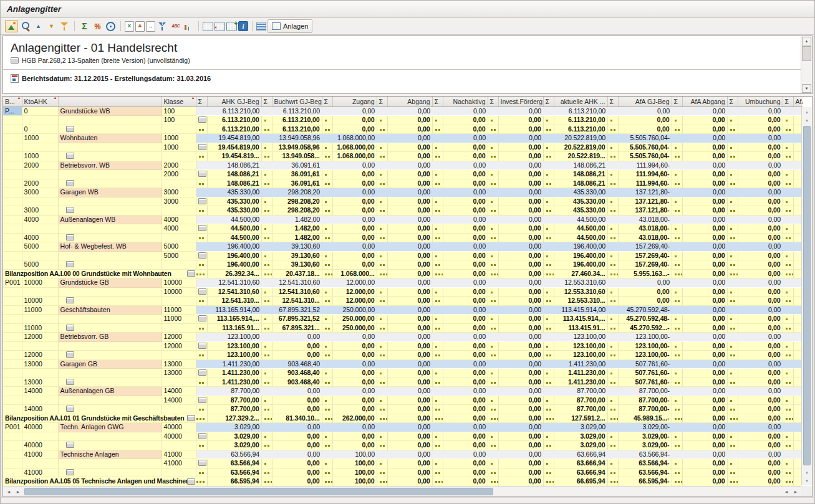 Image resolution: width=815 pixels, height=504 pixels. I want to click on cell-ktoahk: 5000, so click(40, 247).